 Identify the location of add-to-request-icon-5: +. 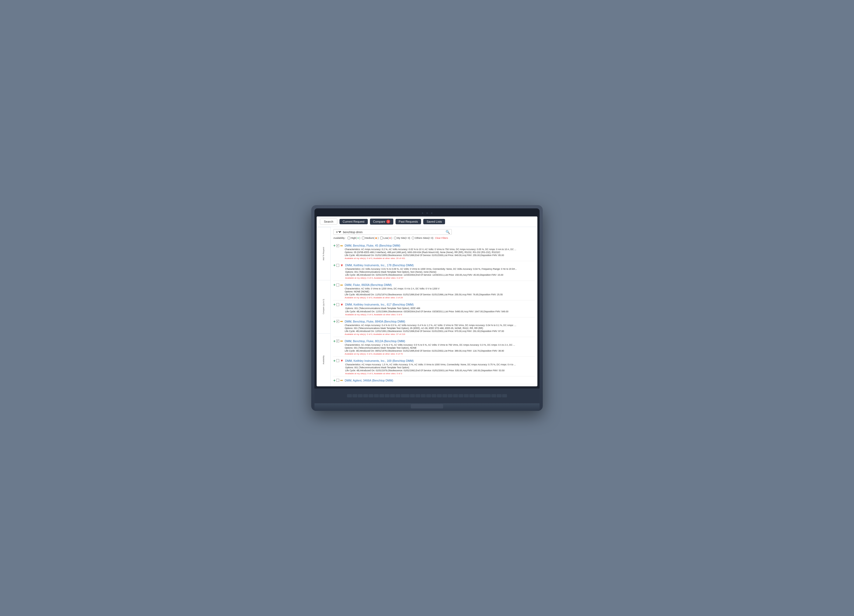
(334, 341).